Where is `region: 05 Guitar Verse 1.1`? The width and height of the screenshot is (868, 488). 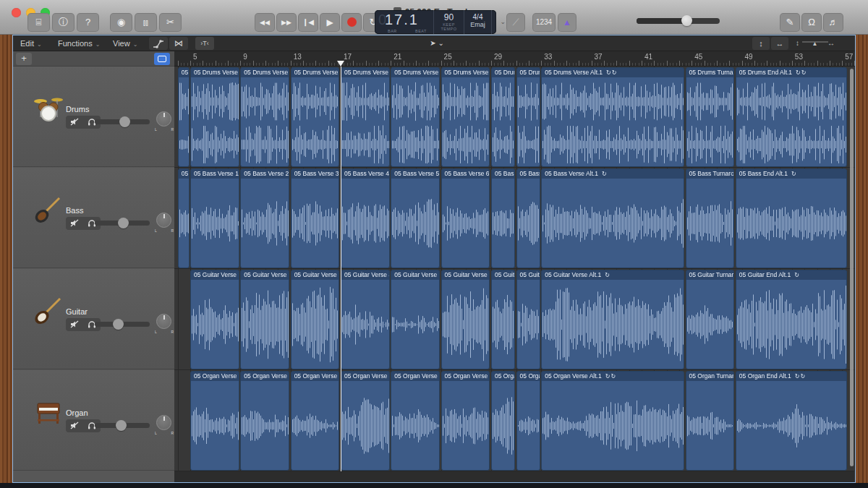
region: 05 Guitar Verse 1.1 is located at coordinates (215, 320).